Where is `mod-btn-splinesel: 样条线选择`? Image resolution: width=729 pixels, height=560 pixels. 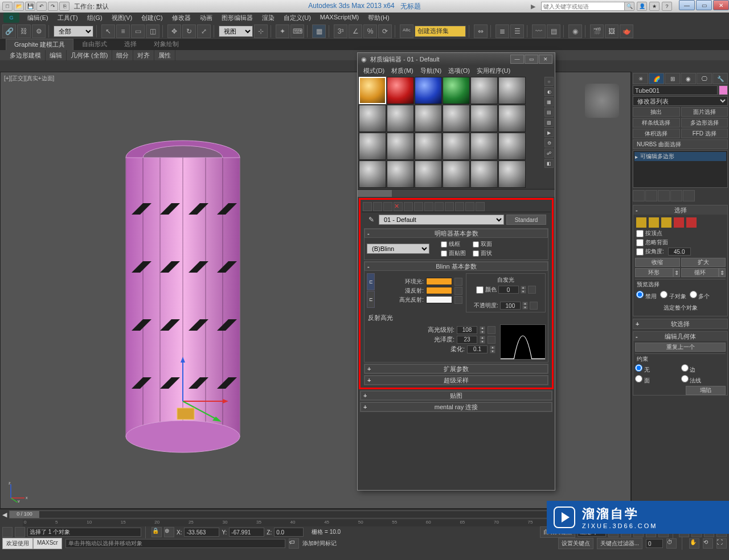
mod-btn-splinesel: 样条线选择 is located at coordinates (656, 123).